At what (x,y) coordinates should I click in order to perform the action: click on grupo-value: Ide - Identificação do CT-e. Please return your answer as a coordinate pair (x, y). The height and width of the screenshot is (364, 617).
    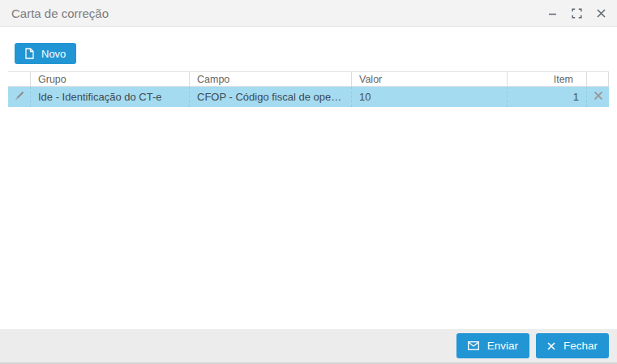
    Looking at the image, I should click on (100, 97).